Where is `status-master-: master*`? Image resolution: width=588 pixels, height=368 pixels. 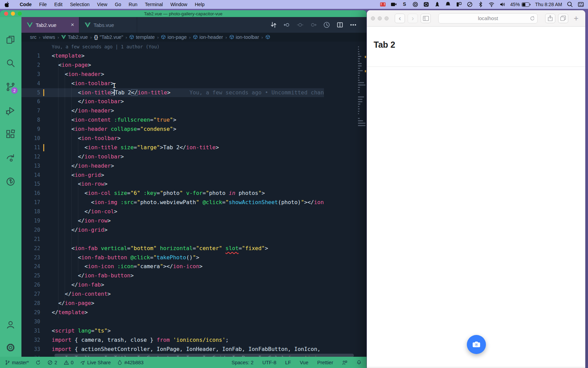
status-master-: master* is located at coordinates (17, 363).